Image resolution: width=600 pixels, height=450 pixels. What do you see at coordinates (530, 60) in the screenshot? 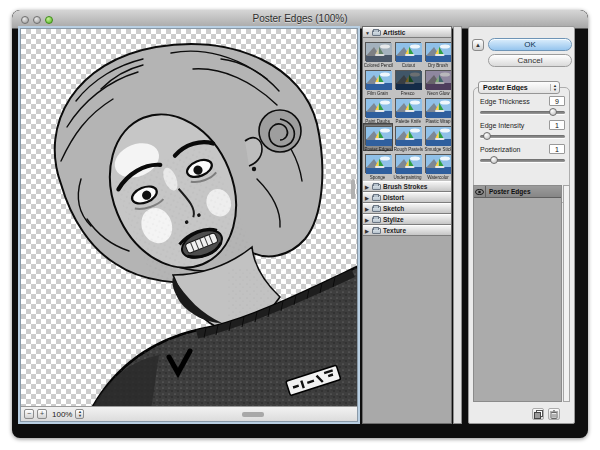
I see `cancel-button: Cancel` at bounding box center [530, 60].